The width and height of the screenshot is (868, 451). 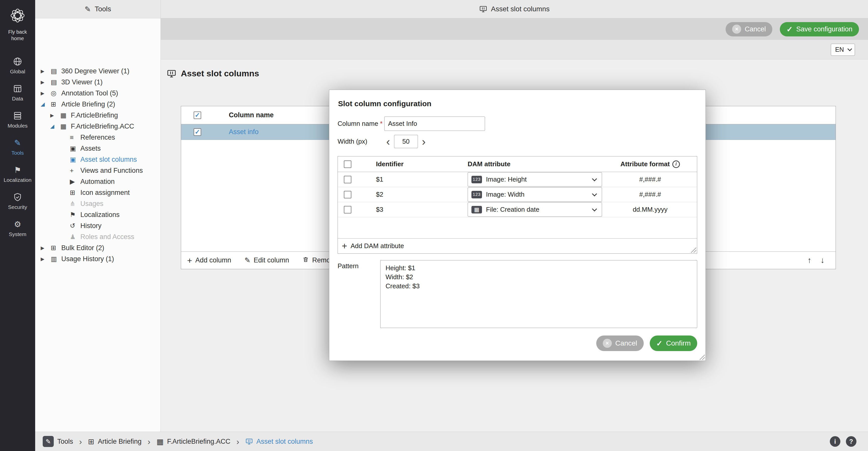 I want to click on home-button: Fly back home, so click(x=18, y=24).